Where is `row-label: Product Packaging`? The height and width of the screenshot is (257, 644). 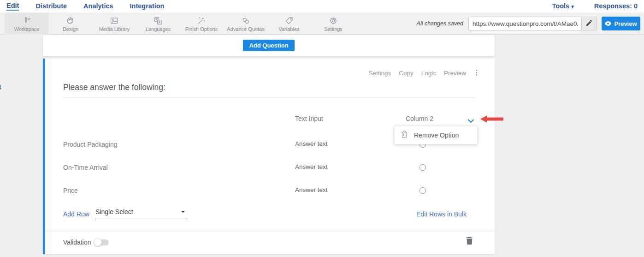
row-label: Product Packaging is located at coordinates (90, 144).